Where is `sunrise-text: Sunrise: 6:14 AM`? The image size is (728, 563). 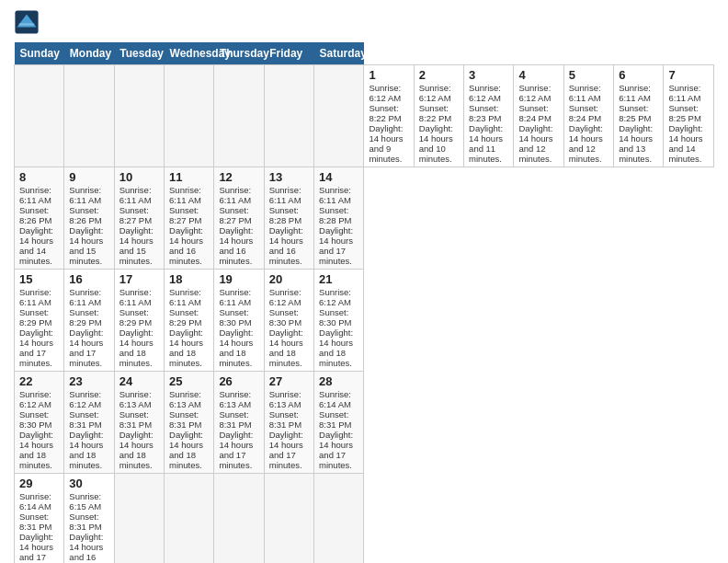
sunrise-text: Sunrise: 6:14 AM is located at coordinates (335, 399).